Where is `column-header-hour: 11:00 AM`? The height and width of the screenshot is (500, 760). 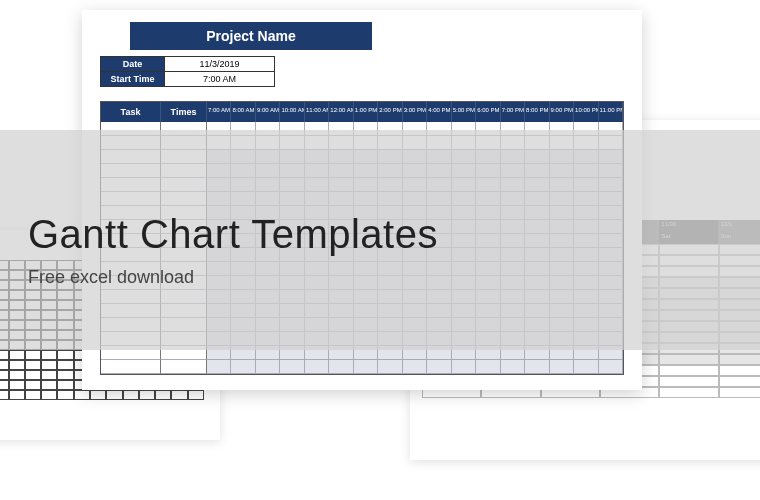 column-header-hour: 11:00 AM is located at coordinates (317, 112).